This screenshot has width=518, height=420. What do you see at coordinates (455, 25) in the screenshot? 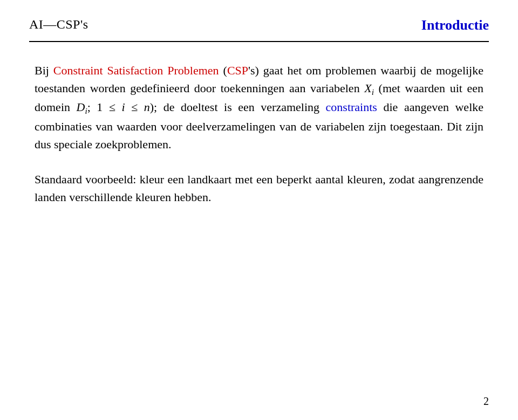
I see `header-right-title: Introductie` at bounding box center [455, 25].